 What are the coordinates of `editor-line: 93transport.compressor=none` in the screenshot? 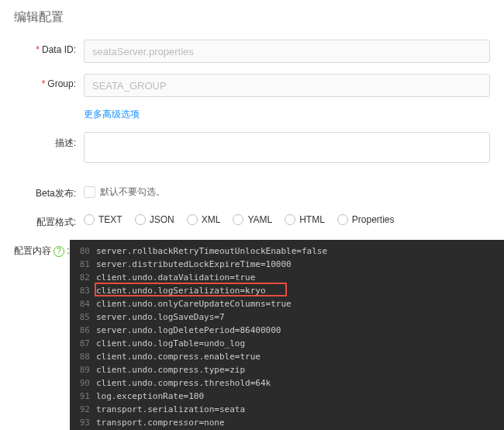 It's located at (287, 422).